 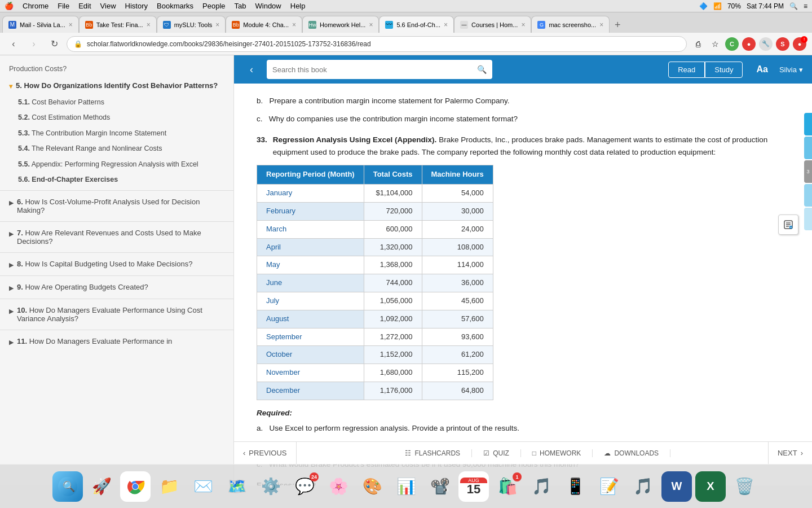 I want to click on chapter-9: ▶ 9. How Are Operating Budgets Created?, so click(x=117, y=287).